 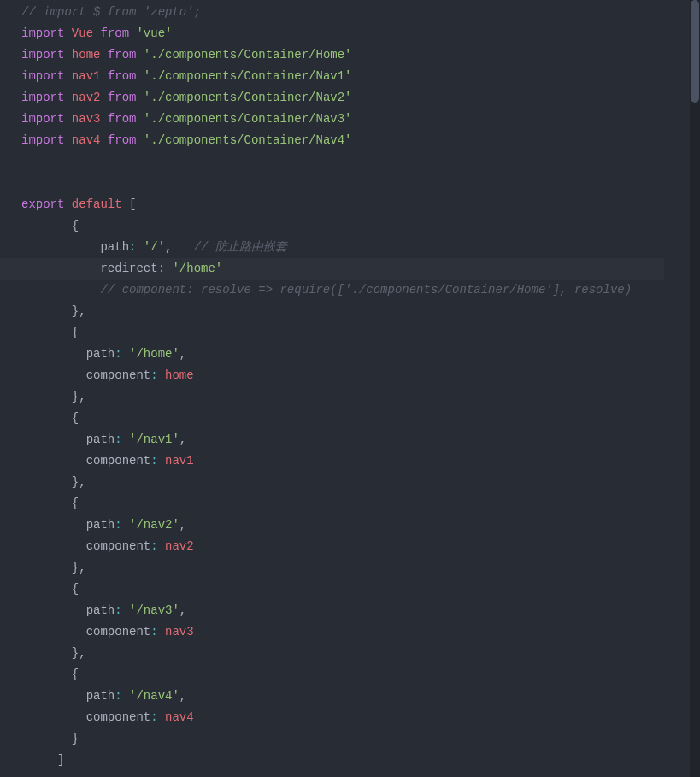 I want to click on code-line: path: '/', // 防止路由嵌套, so click(x=350, y=248).